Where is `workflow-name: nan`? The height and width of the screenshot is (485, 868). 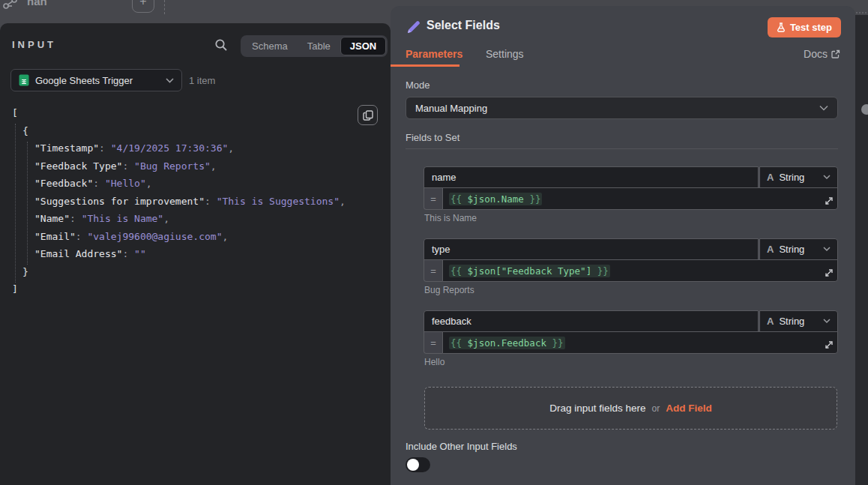
workflow-name: nan is located at coordinates (37, 4).